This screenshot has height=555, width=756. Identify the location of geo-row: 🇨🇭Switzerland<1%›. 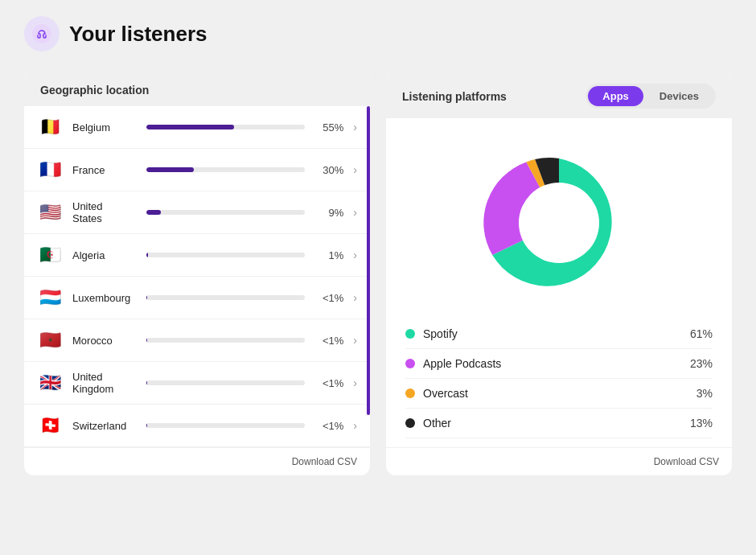
(197, 426).